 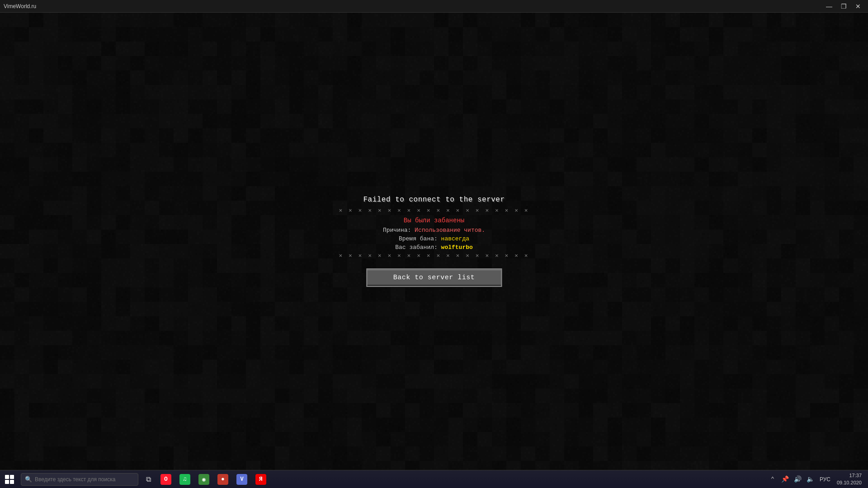 I want to click on language-indicator: РУС, so click(x=825, y=479).